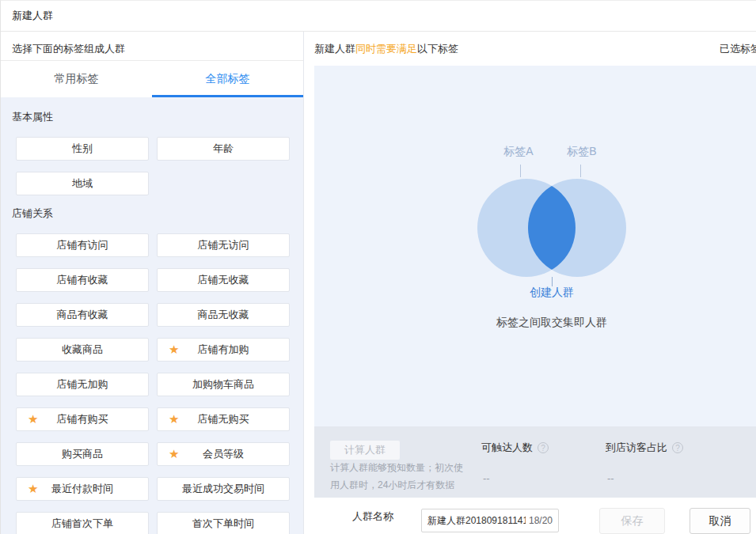 The width and height of the screenshot is (756, 534). I want to click on venn-caption: 标签之间取交集即人群, so click(552, 323).